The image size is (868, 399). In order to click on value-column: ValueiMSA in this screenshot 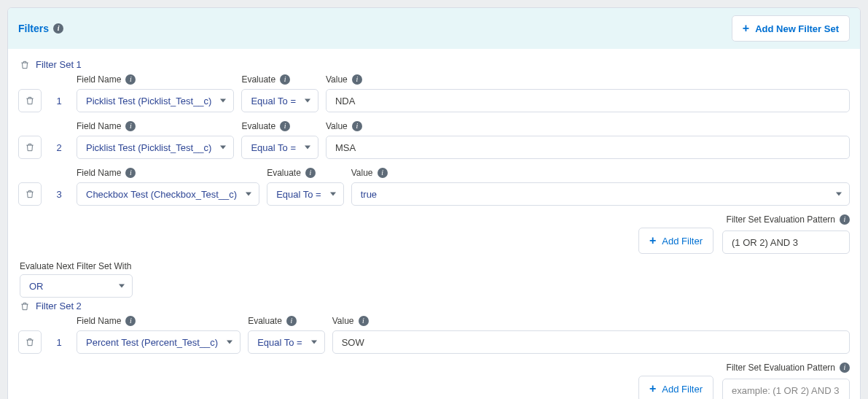, I will do `click(587, 140)`.